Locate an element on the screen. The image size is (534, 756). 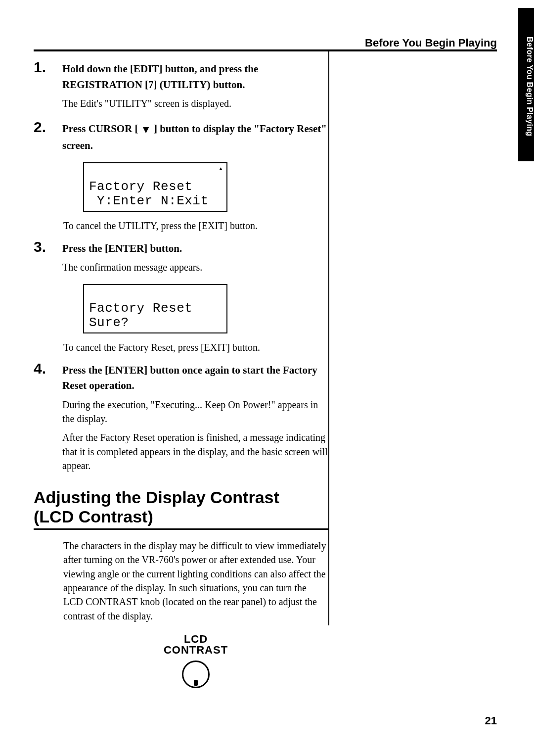
step-description: To cancel the Factory Reset, press [EXIT… is located at coordinates (196, 347).